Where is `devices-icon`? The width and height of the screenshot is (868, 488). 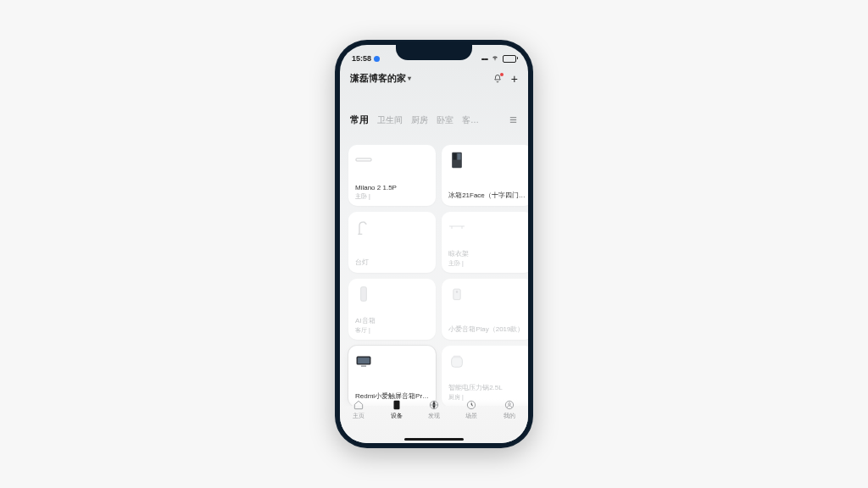
devices-icon is located at coordinates (397, 405).